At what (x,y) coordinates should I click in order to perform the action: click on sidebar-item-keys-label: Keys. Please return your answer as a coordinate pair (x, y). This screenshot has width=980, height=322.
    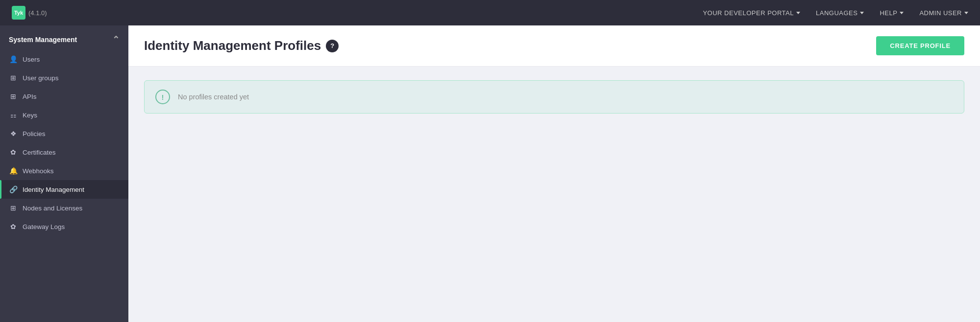
    Looking at the image, I should click on (30, 115).